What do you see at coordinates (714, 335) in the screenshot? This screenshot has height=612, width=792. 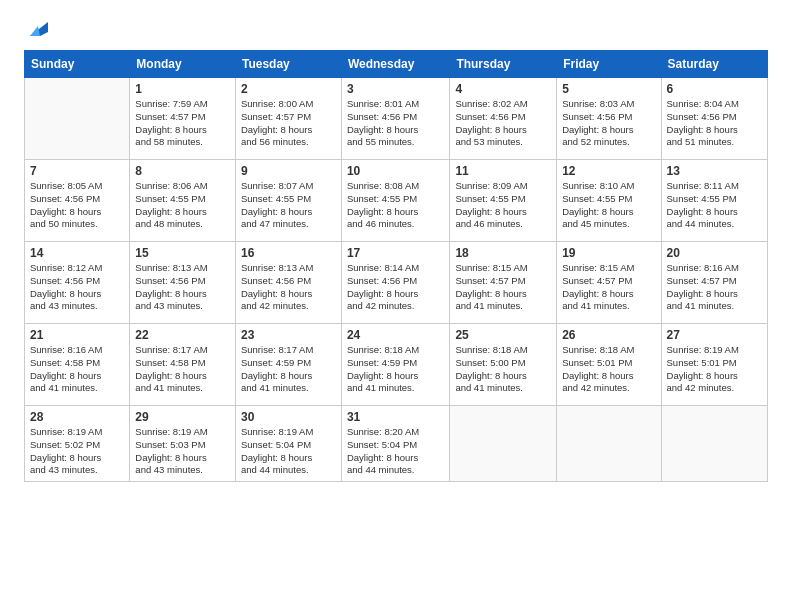 I see `day-number: 27` at bounding box center [714, 335].